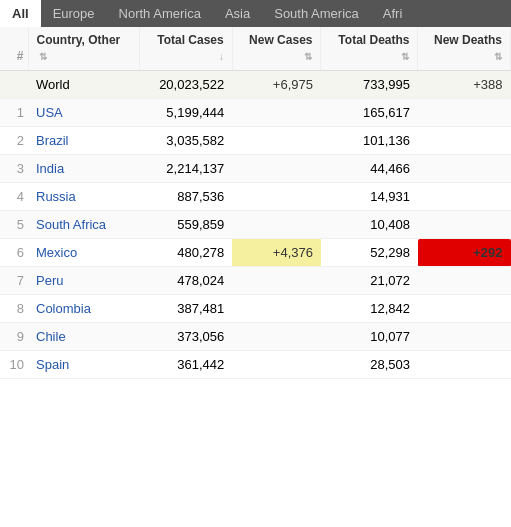  I want to click on tab-north-america: North America, so click(160, 14).